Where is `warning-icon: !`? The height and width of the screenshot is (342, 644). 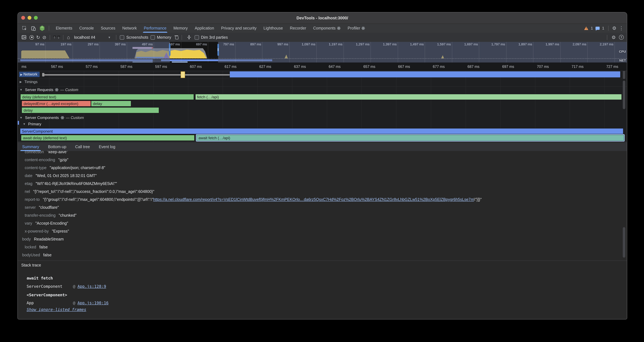 warning-icon: ! is located at coordinates (586, 28).